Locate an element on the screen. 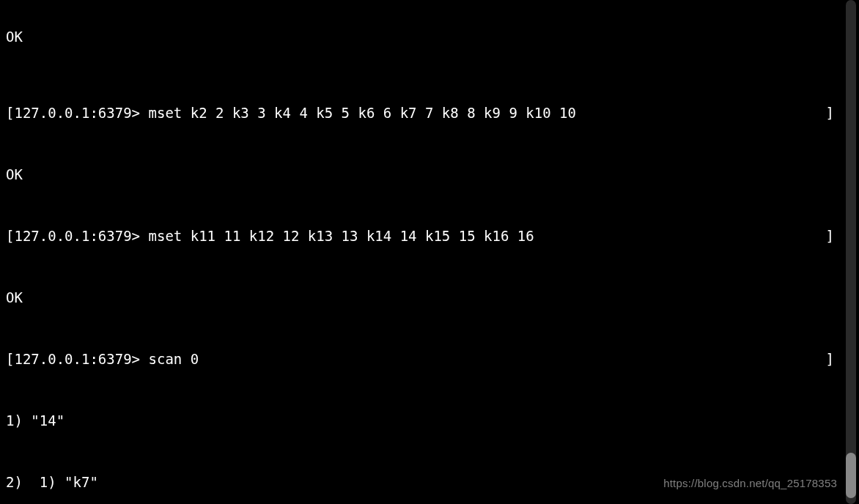  command-text: scan 0 is located at coordinates (174, 359).